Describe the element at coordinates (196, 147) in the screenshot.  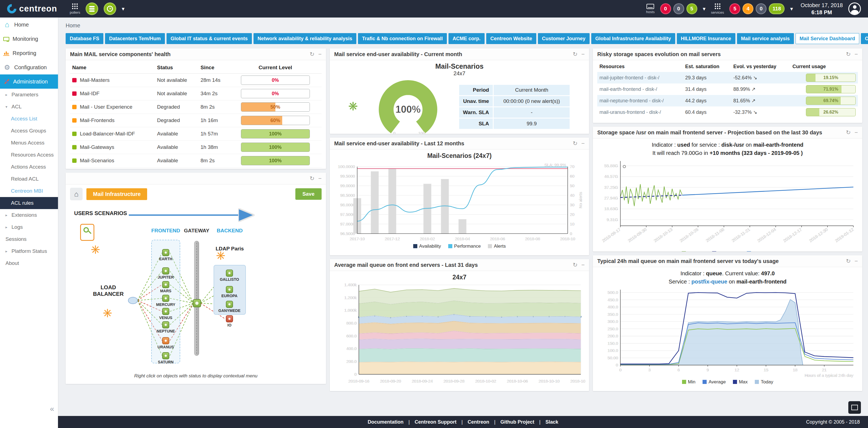
I see `table-row: Mail-GatewaysAvailable1h 38m100%` at that location.